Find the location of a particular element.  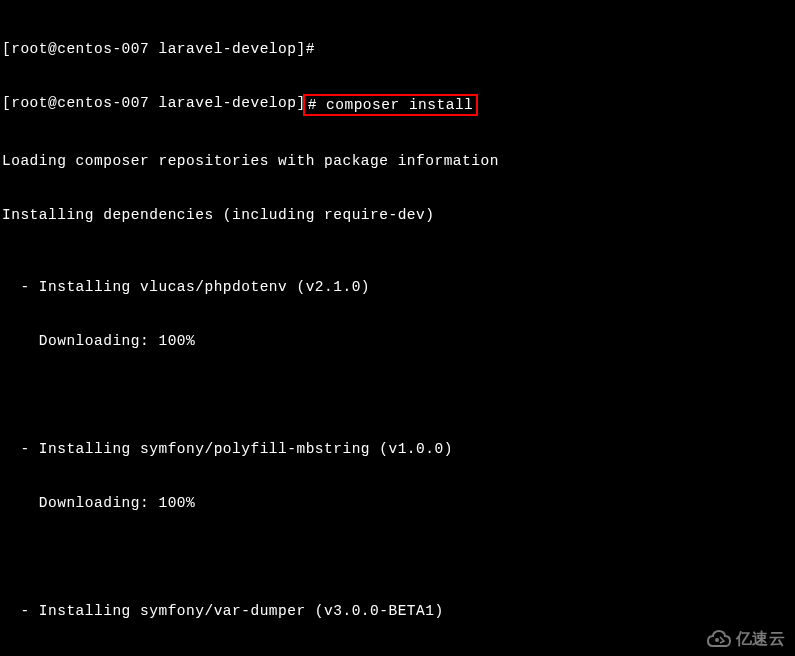

command-highlight-box: # composer install is located at coordinates (391, 105).